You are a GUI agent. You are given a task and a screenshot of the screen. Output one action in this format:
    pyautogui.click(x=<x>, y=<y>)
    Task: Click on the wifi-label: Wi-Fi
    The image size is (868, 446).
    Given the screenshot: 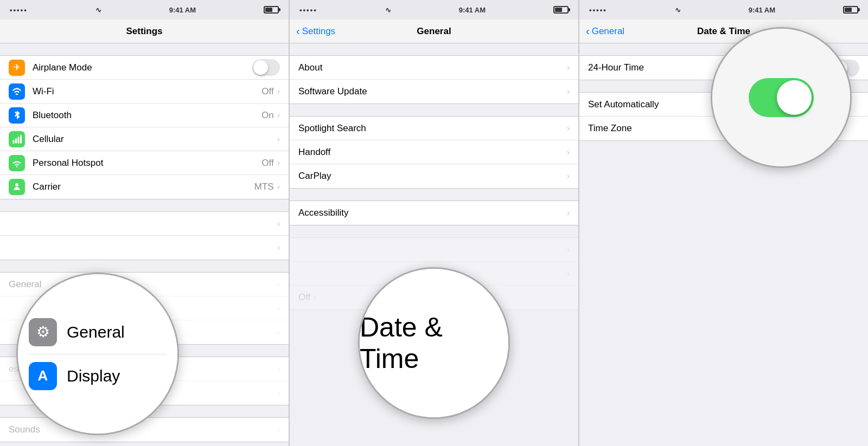 What is the action you would take?
    pyautogui.click(x=147, y=92)
    